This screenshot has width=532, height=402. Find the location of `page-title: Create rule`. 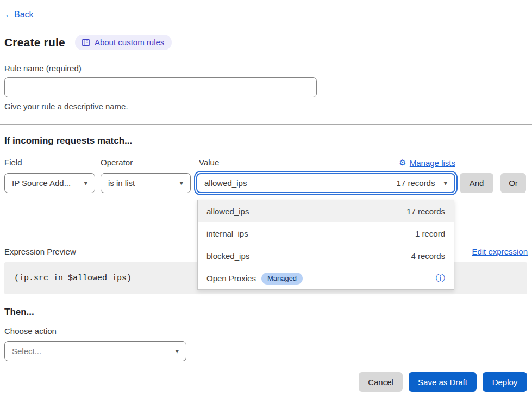

page-title: Create rule is located at coordinates (35, 42).